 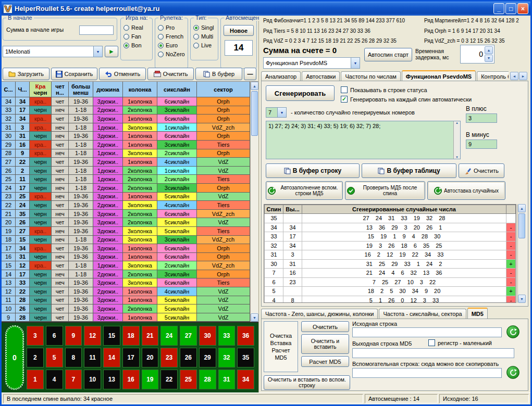 I want to click on board-cell-1: 1, so click(x=35, y=379).